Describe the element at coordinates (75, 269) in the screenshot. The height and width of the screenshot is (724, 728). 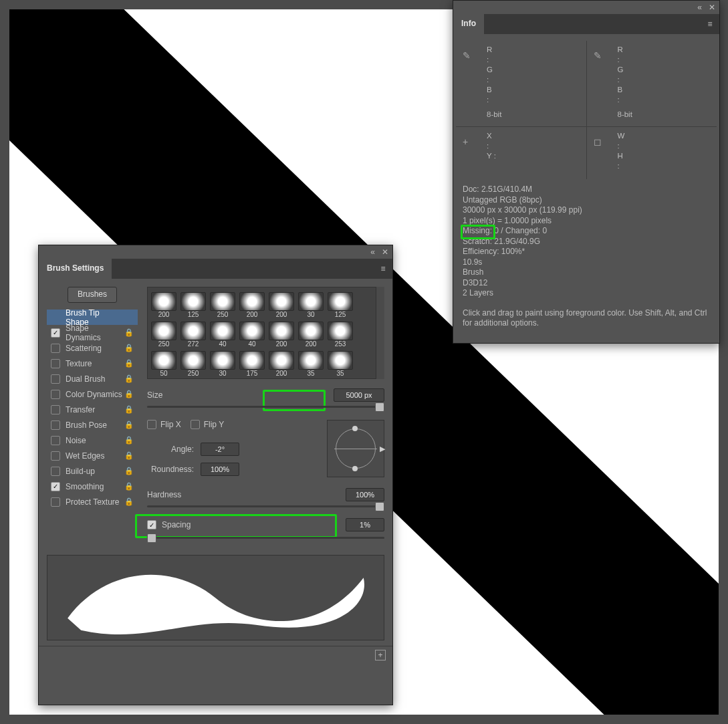
I see `brush-settings-tab: Brush Settings` at that location.